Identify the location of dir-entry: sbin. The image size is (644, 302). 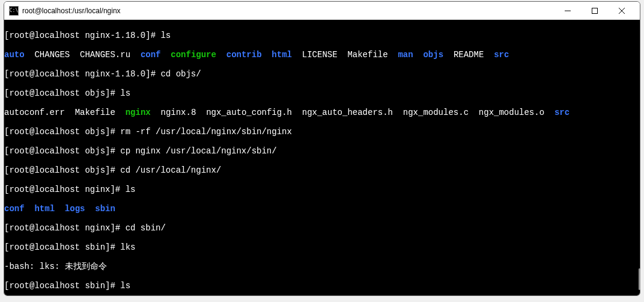
(105, 209).